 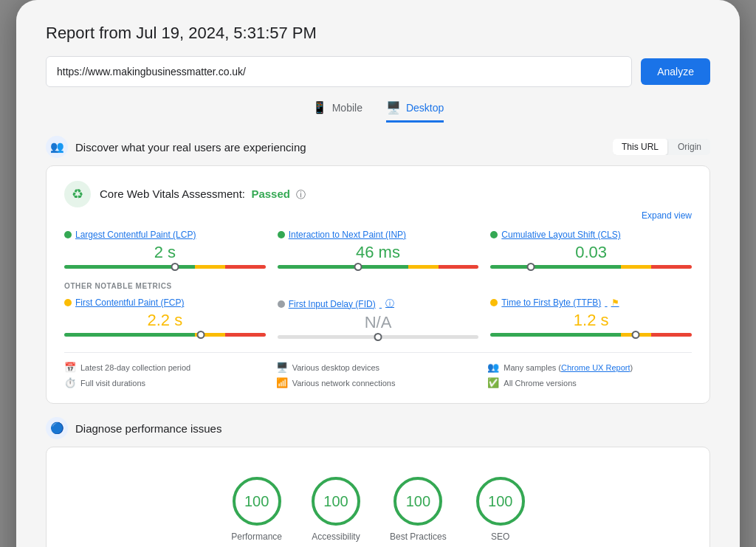 I want to click on ttfb-dot, so click(x=494, y=303).